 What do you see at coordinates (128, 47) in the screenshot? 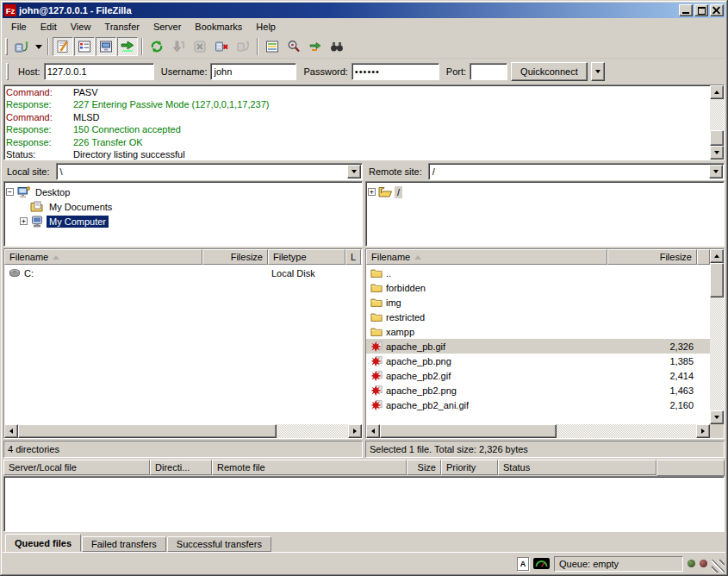
I see `toggle-queue-button` at bounding box center [128, 47].